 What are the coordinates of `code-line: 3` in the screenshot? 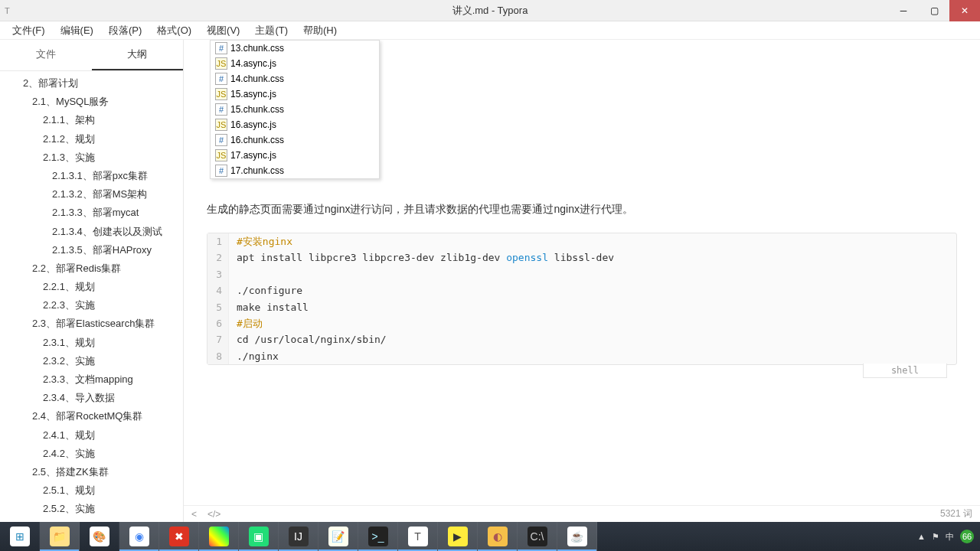 It's located at (582, 274).